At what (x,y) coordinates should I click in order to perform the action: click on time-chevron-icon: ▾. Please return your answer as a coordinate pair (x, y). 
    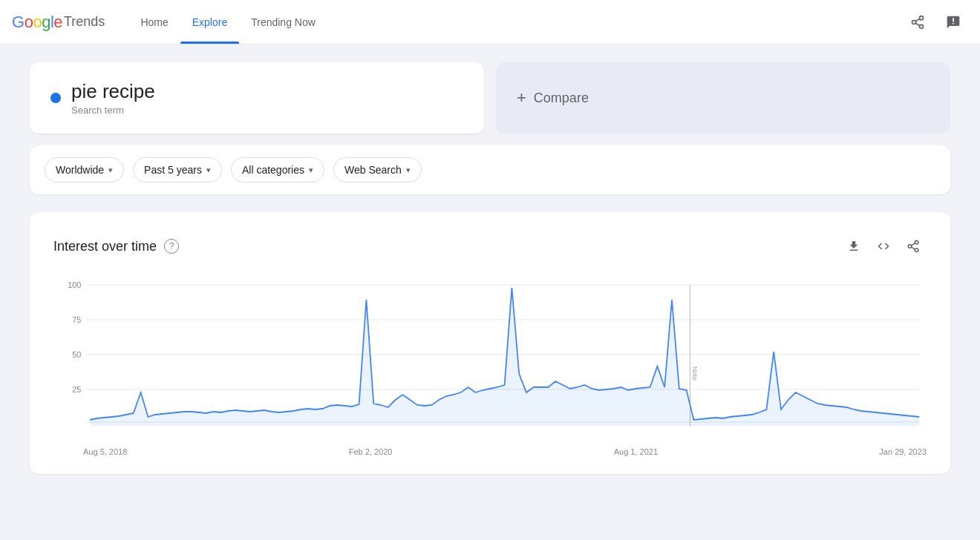
    Looking at the image, I should click on (209, 171).